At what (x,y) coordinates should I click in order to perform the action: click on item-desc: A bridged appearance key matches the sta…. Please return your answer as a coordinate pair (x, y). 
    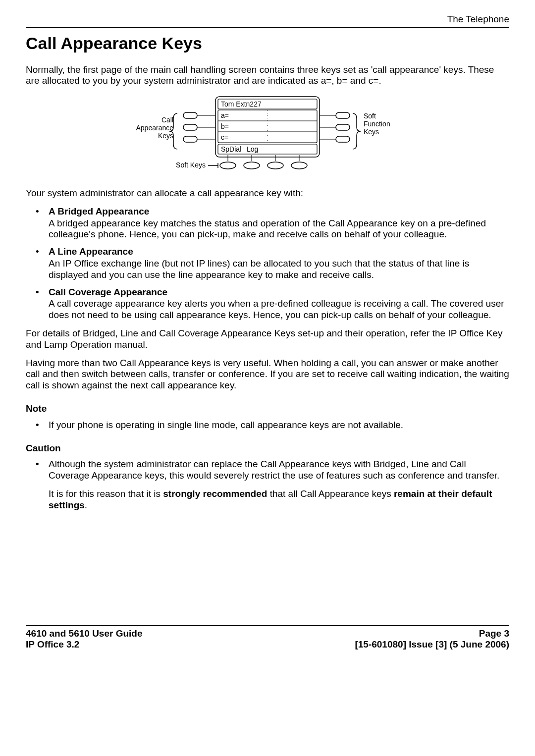
    Looking at the image, I should click on (279, 229).